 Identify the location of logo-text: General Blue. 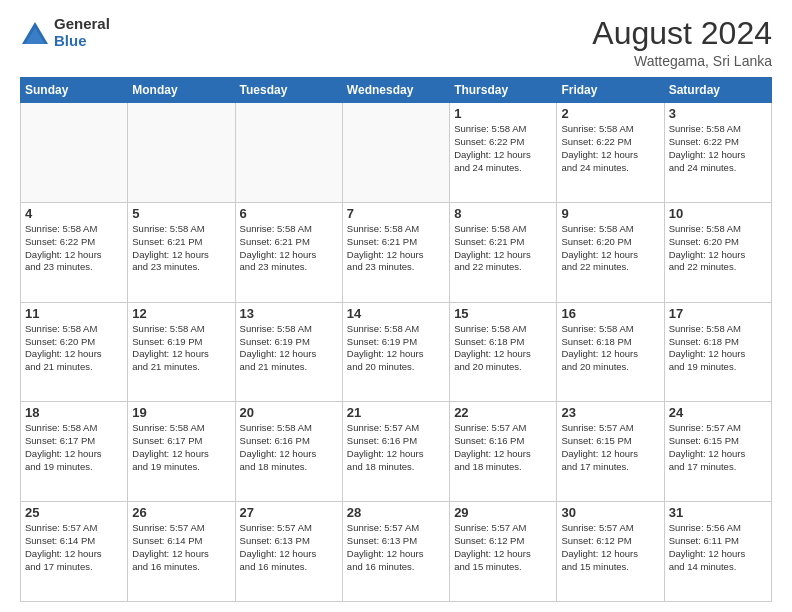
(82, 32).